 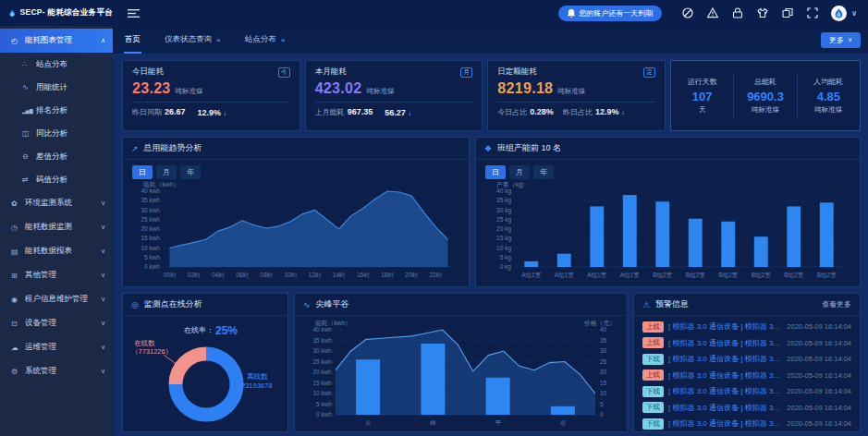 What do you see at coordinates (854, 13) in the screenshot?
I see `user-menu-chevron-icon: ∨` at bounding box center [854, 13].